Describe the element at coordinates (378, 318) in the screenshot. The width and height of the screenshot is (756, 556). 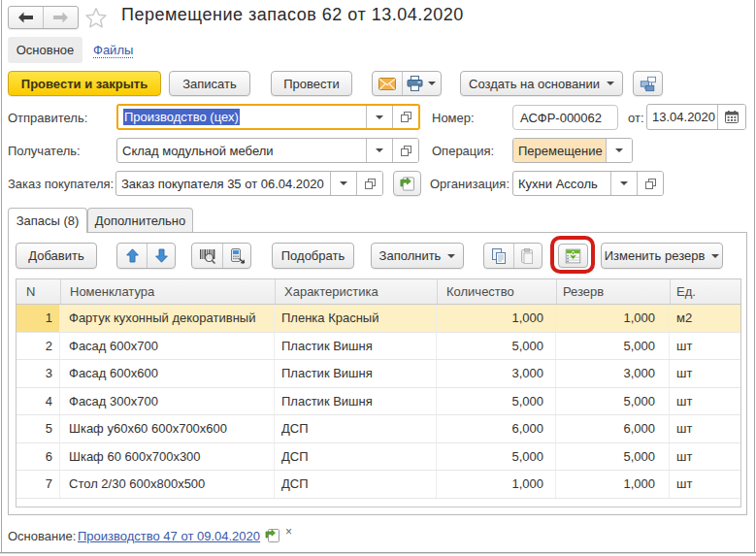
I see `table-row: 1 Фартук кухонный декоративный Пленка Кр…` at that location.